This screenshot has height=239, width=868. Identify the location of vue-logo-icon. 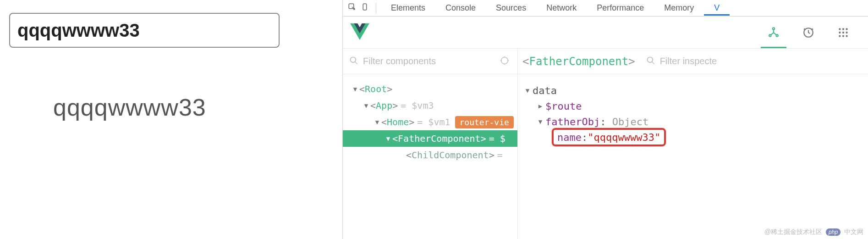
(360, 33).